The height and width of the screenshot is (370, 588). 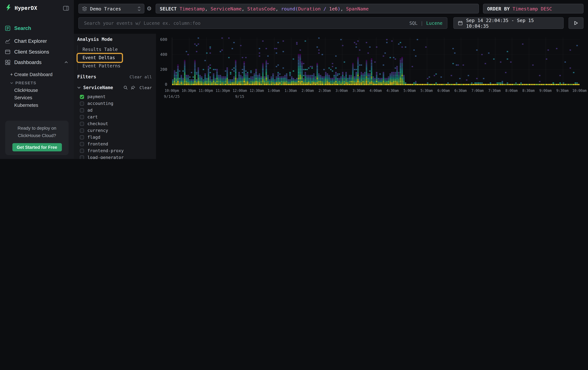 I want to click on facet-option-accounting: accounting, so click(x=115, y=103).